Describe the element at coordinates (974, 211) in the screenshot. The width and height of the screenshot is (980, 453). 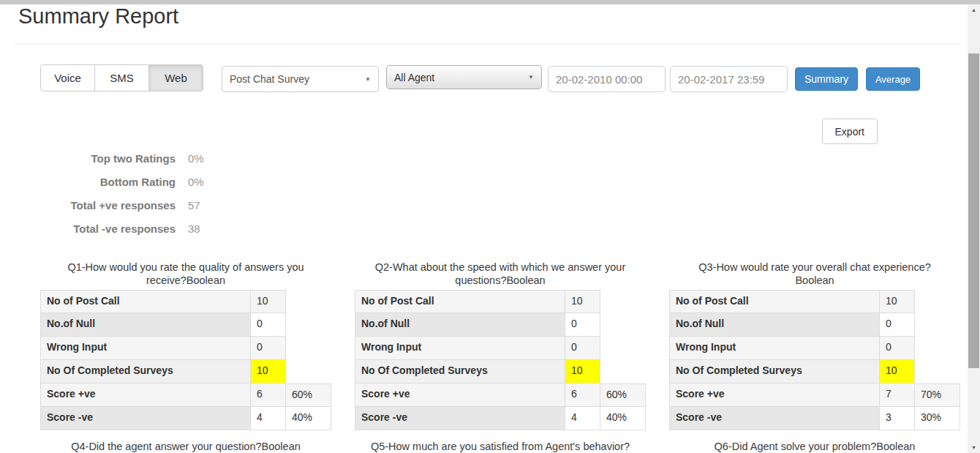
I see `scrollbar-thumb` at that location.